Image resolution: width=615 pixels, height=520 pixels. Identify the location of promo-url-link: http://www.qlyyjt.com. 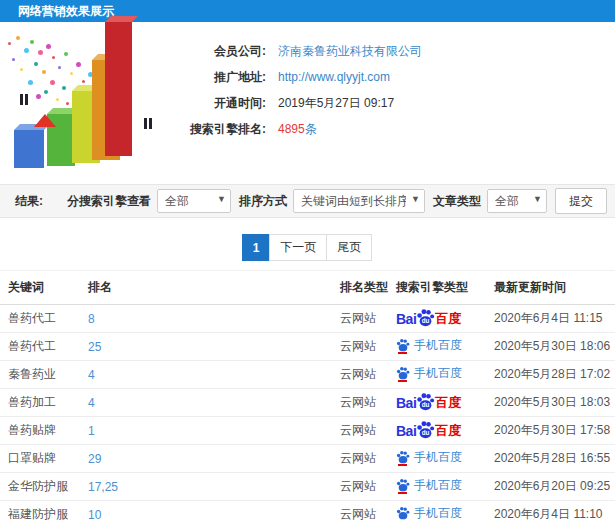
(334, 77).